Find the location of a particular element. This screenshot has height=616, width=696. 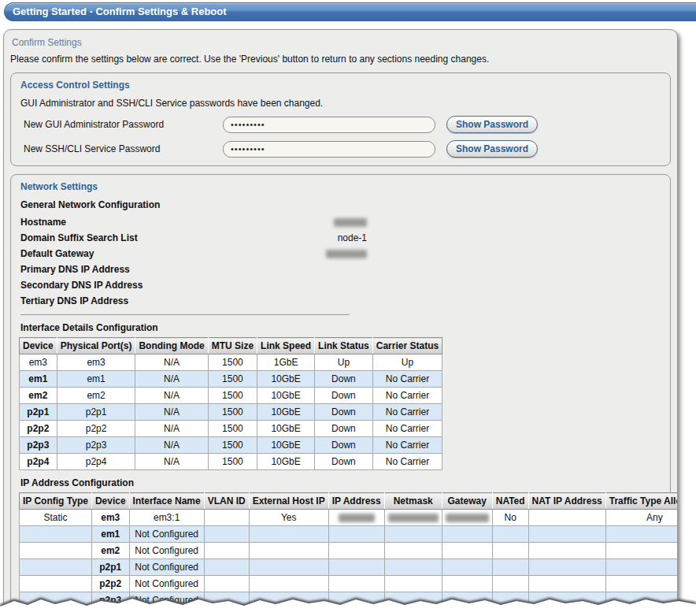

table-header-cell: IP Address is located at coordinates (356, 501).